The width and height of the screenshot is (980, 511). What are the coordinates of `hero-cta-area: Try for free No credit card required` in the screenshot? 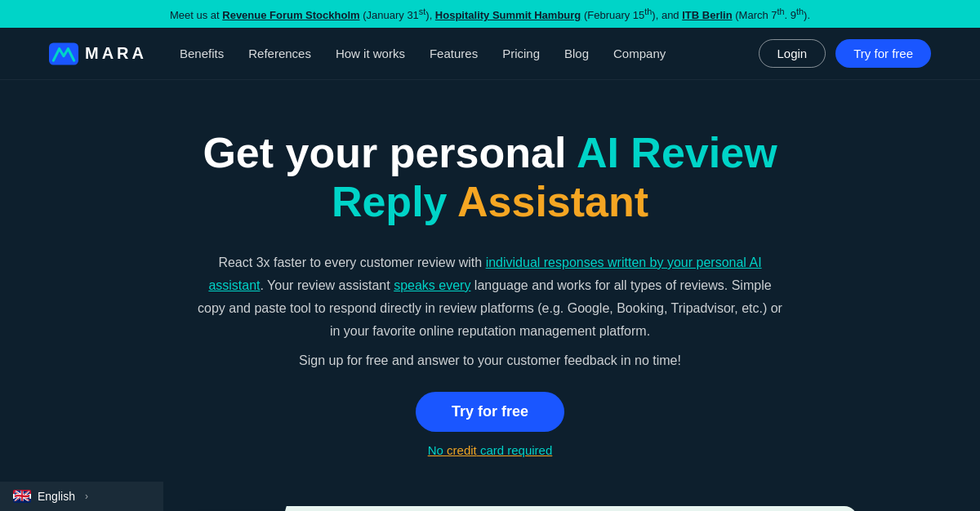 It's located at (490, 424).